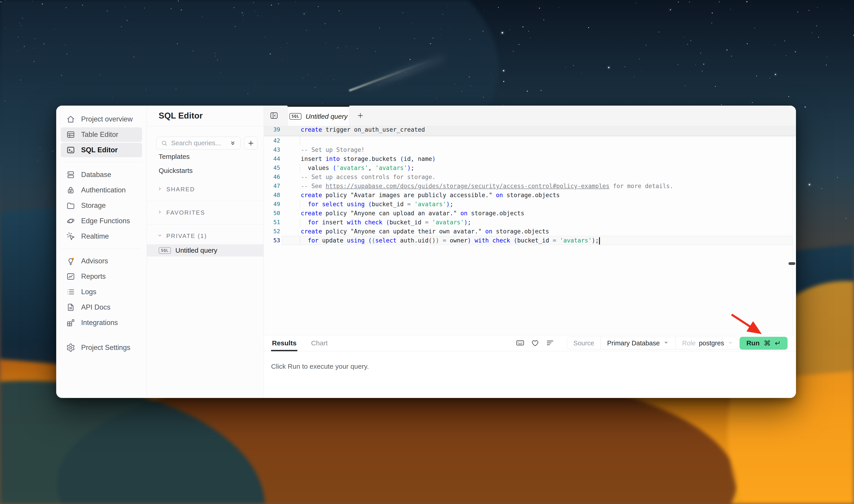 The height and width of the screenshot is (504, 854). What do you see at coordinates (355, 131) in the screenshot?
I see `code-text: create trigger on_auth_user_created` at bounding box center [355, 131].